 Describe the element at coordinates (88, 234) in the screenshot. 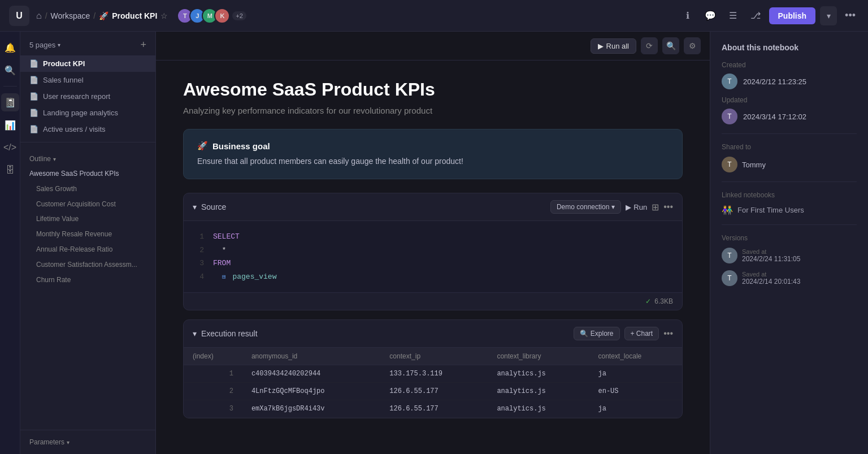

I see `outline-item-mrr: Monthly Resale Revenue` at that location.